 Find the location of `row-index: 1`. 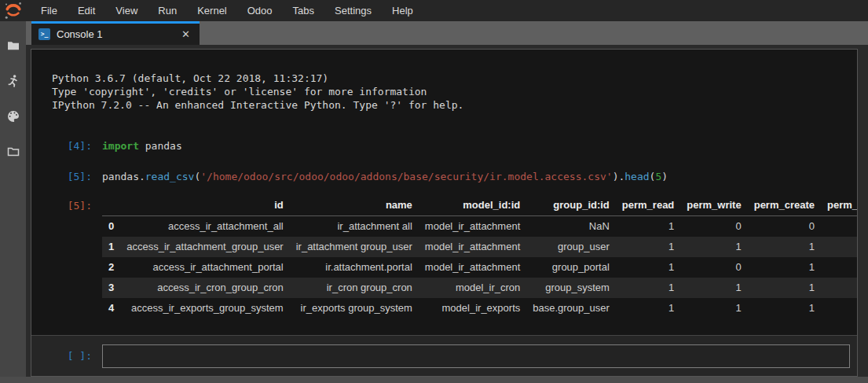

row-index: 1 is located at coordinates (112, 247).